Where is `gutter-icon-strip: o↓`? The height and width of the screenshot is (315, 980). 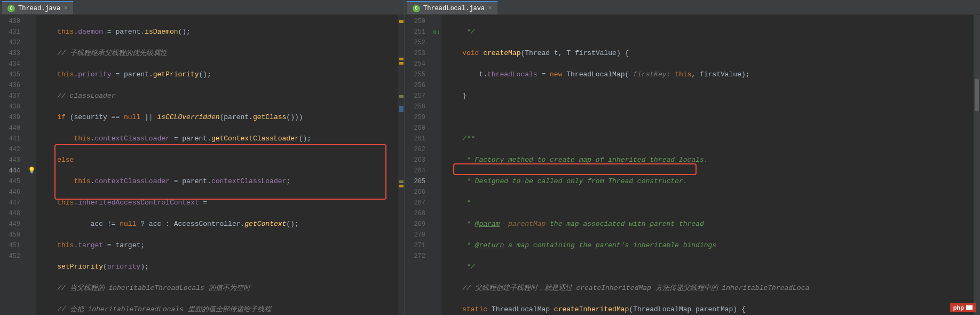
gutter-icon-strip: o↓ is located at coordinates (437, 165).